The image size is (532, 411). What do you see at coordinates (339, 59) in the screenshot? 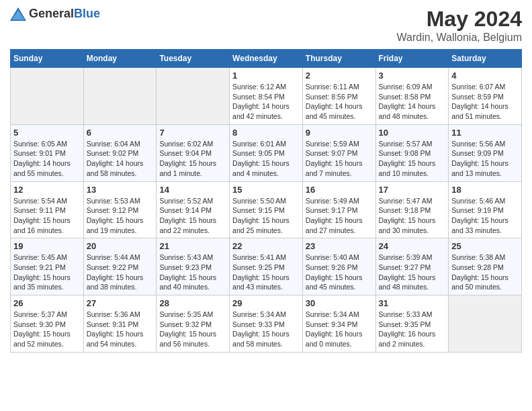
I see `th-thursday: Thursday` at bounding box center [339, 59].